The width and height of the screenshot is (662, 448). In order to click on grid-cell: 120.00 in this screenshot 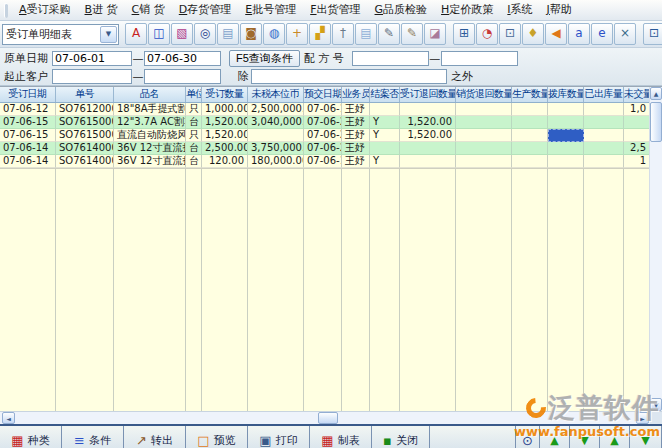, I will do `click(225, 162)`.